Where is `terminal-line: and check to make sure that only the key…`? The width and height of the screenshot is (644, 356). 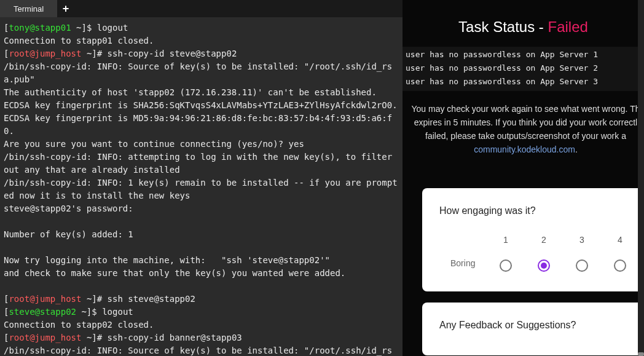 terminal-line: and check to make sure that only the key… is located at coordinates (202, 273).